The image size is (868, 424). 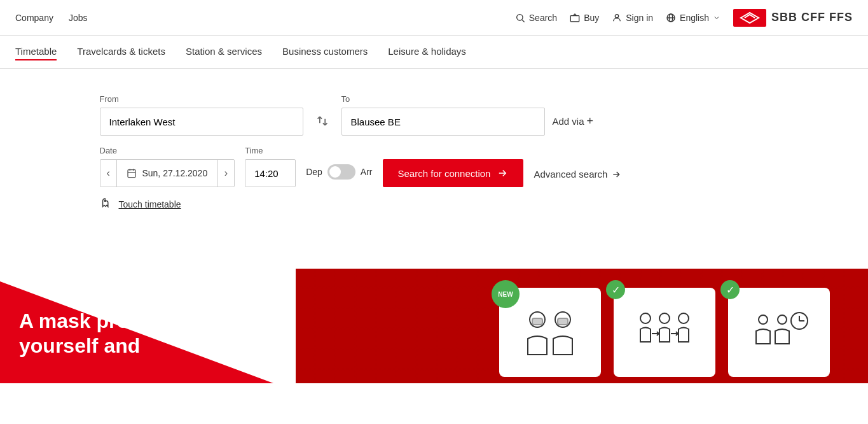 What do you see at coordinates (52, 18) in the screenshot?
I see `top-bar-left: Company Jobs` at bounding box center [52, 18].